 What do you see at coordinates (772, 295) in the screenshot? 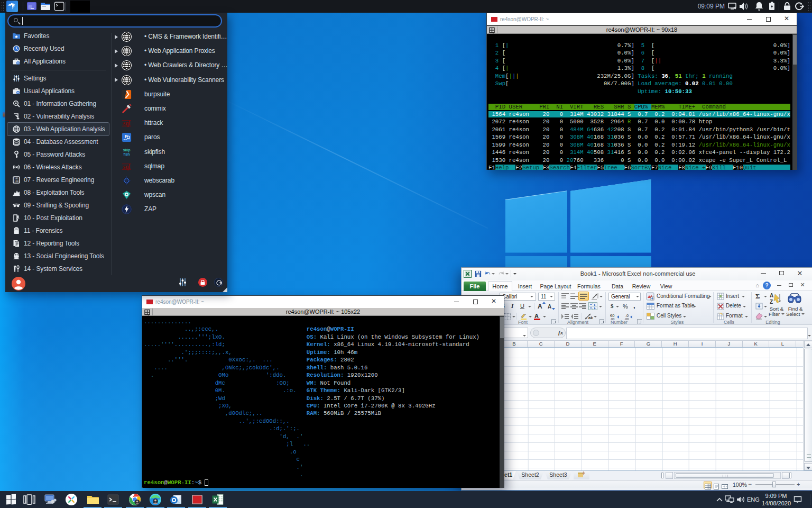
I see `svg-text: A` at bounding box center [772, 295].